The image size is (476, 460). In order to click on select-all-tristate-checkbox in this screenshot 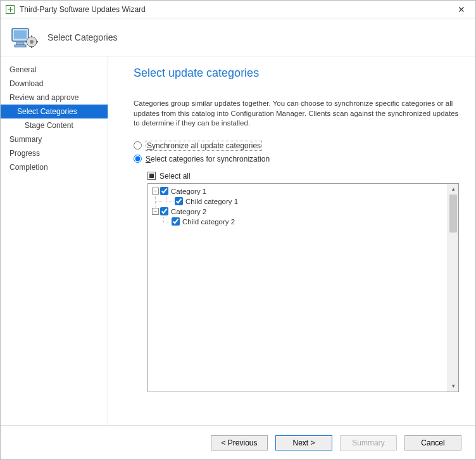, I will do `click(152, 176)`.